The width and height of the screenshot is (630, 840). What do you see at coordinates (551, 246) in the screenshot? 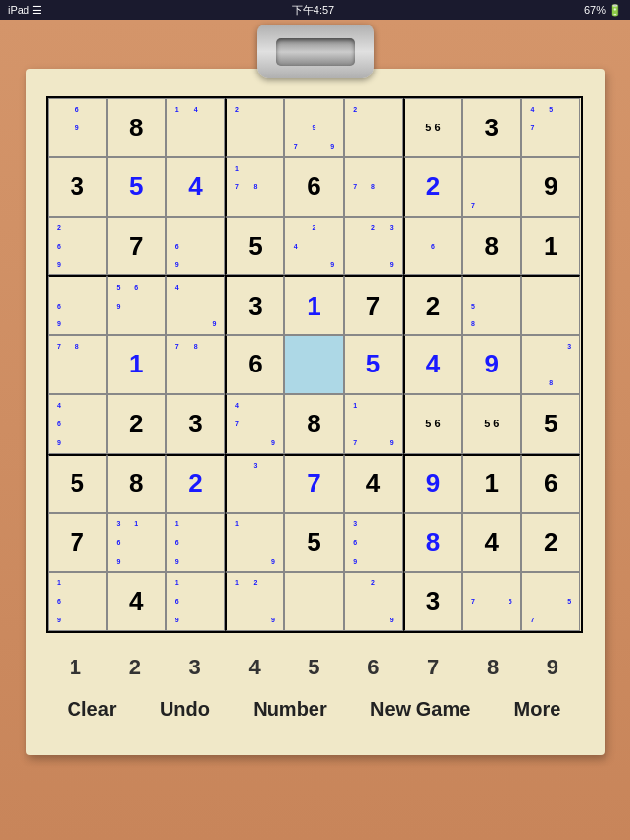
I see `cell-2-8: 1` at bounding box center [551, 246].